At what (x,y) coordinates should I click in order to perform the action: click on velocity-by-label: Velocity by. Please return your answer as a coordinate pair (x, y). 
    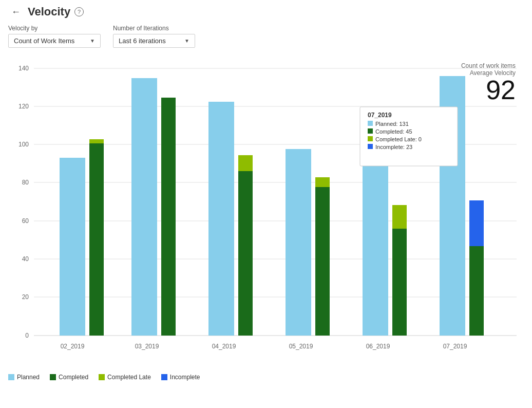
    Looking at the image, I should click on (54, 28).